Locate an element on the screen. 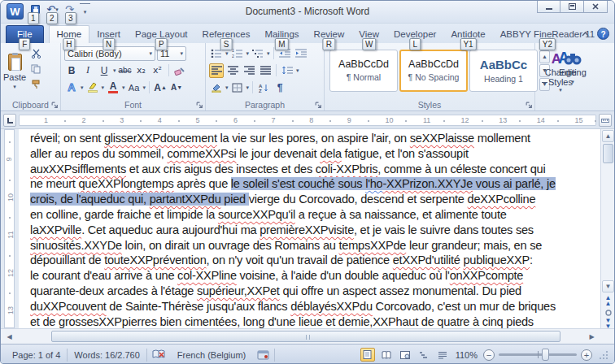 Image resolution: width=615 pixels, height=364 pixels. zoom-out-button: − is located at coordinates (489, 355).